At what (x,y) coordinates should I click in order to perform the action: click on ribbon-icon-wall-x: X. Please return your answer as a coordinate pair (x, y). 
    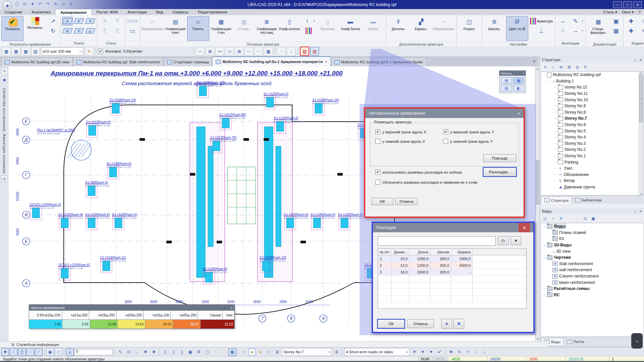
    Looking at the image, I should click on (105, 21).